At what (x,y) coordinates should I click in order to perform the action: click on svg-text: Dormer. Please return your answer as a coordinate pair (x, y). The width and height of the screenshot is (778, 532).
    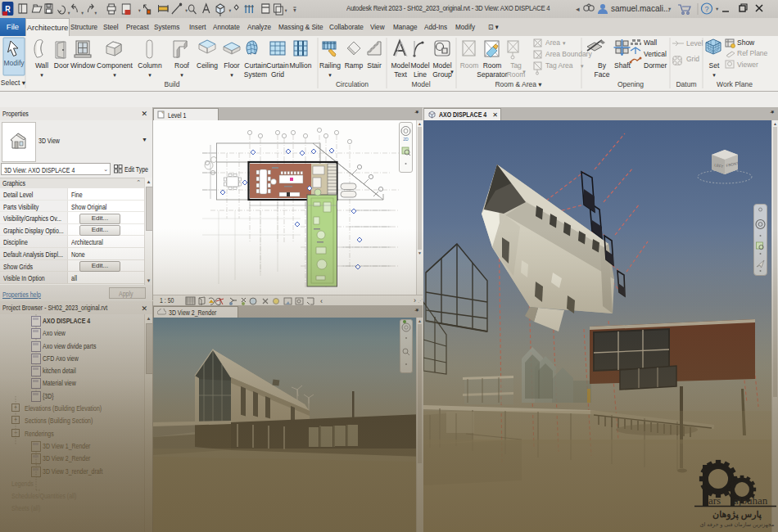
    Looking at the image, I should click on (655, 65).